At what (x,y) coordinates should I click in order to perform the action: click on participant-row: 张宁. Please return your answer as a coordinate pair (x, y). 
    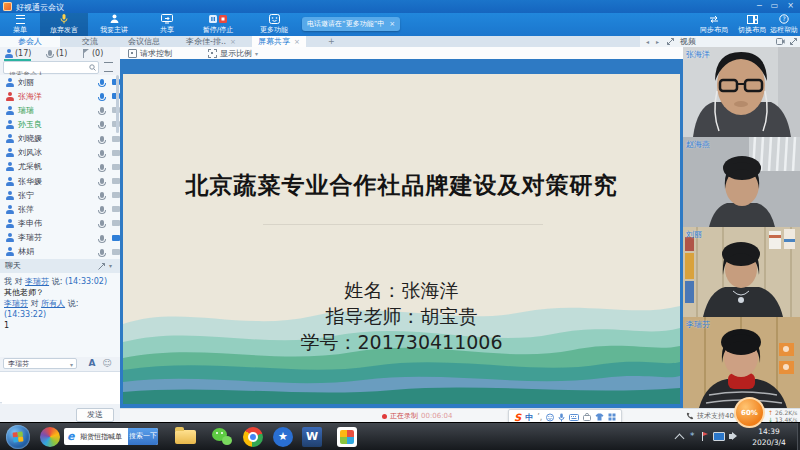
    Looking at the image, I should click on (60, 195).